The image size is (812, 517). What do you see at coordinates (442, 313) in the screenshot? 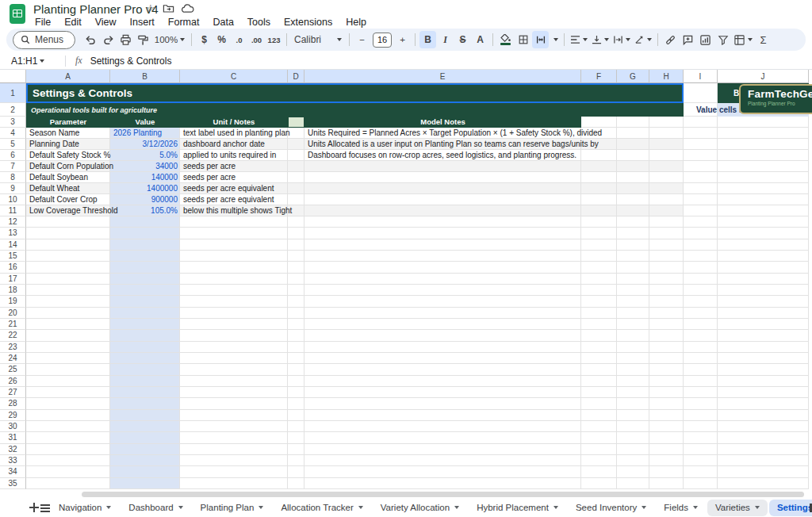
I see `cell-E20` at bounding box center [442, 313].